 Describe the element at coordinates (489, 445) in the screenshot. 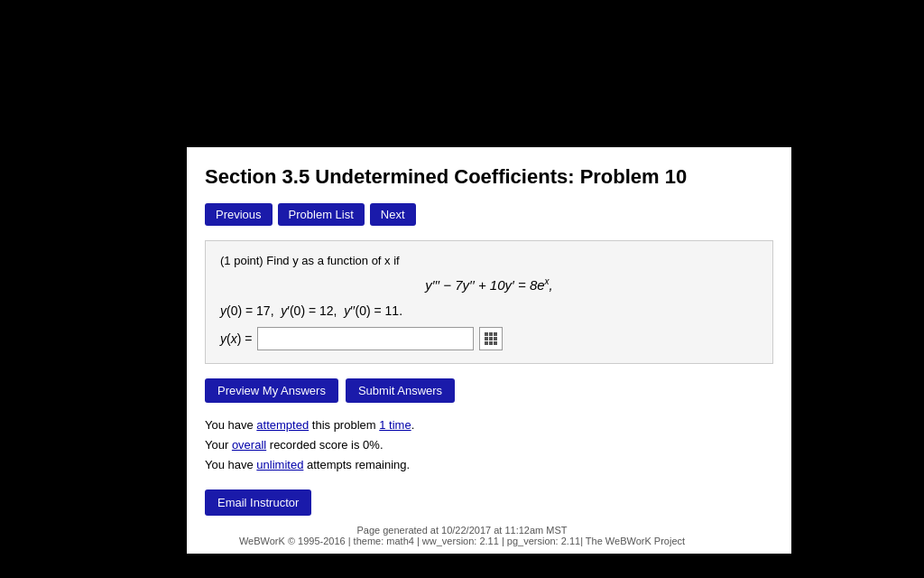

I see `attempt-line2: Your overall recorded score is 0%.` at that location.